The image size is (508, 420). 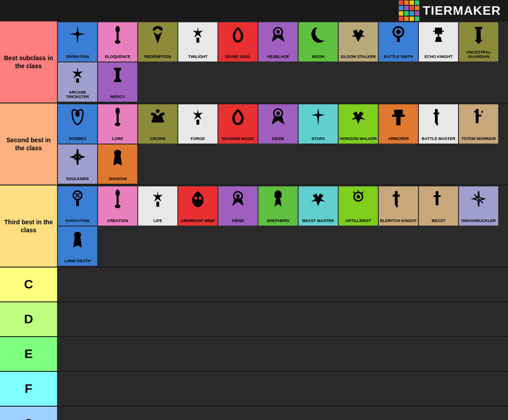 What do you see at coordinates (78, 206) in the screenshot?
I see `item-evocation: EVOCATION` at bounding box center [78, 206].